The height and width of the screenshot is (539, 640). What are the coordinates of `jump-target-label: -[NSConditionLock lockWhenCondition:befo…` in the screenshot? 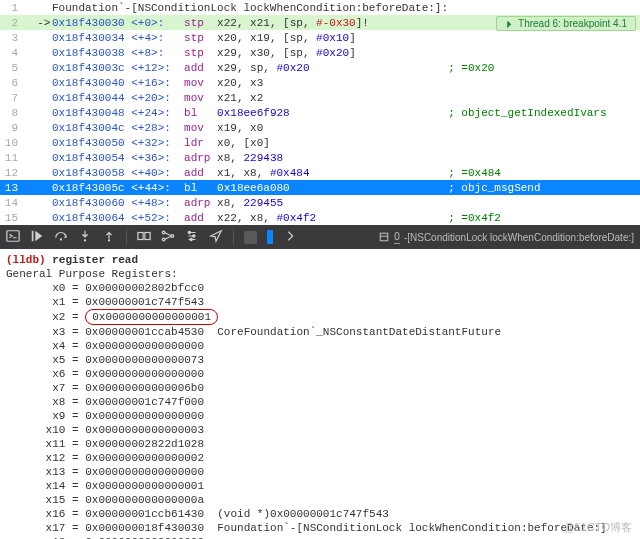 It's located at (519, 238).